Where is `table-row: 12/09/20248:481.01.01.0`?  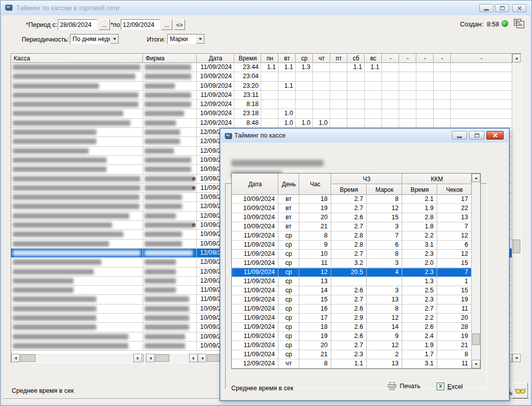
table-row: 12/09/20248:481.01.01.0 is located at coordinates (262, 123).